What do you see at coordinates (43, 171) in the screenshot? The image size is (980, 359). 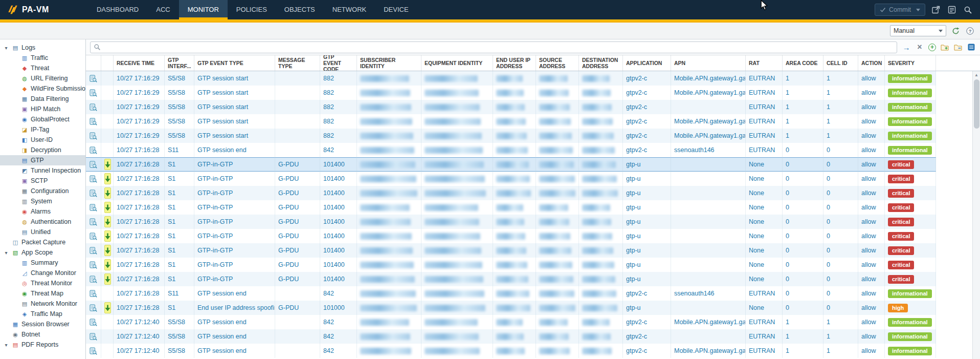 I see `sidebar-item-tunnel-inspection: ◩Tunnel Inspection` at bounding box center [43, 171].